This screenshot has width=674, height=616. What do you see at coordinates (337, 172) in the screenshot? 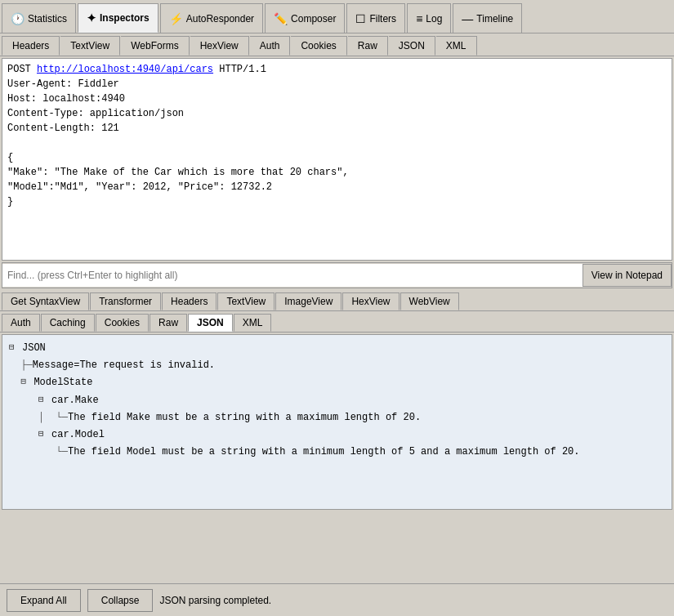
I see `request-line8: "Make": "The Make of the Car which is mo…` at bounding box center [337, 172].